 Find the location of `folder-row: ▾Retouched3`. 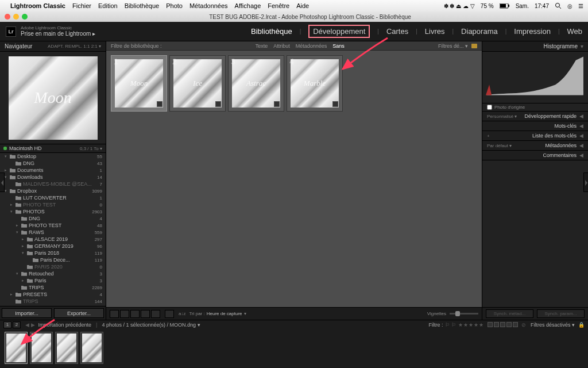

folder-row: ▾Retouched3 is located at coordinates (53, 274).